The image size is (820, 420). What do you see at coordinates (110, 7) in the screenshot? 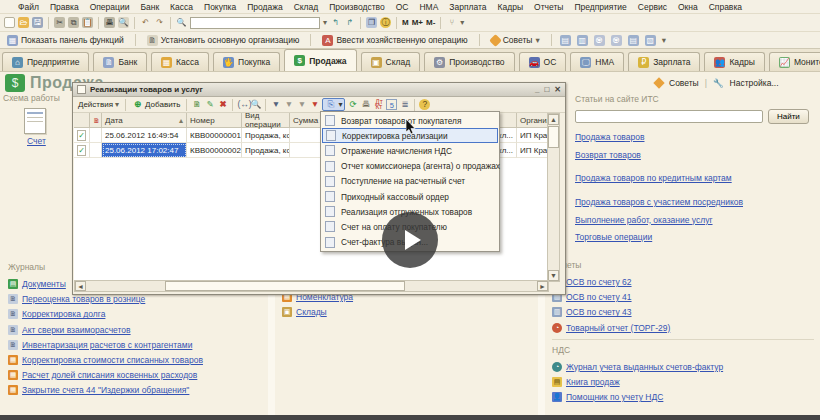
I see `menu-operations: Операции` at bounding box center [110, 7].